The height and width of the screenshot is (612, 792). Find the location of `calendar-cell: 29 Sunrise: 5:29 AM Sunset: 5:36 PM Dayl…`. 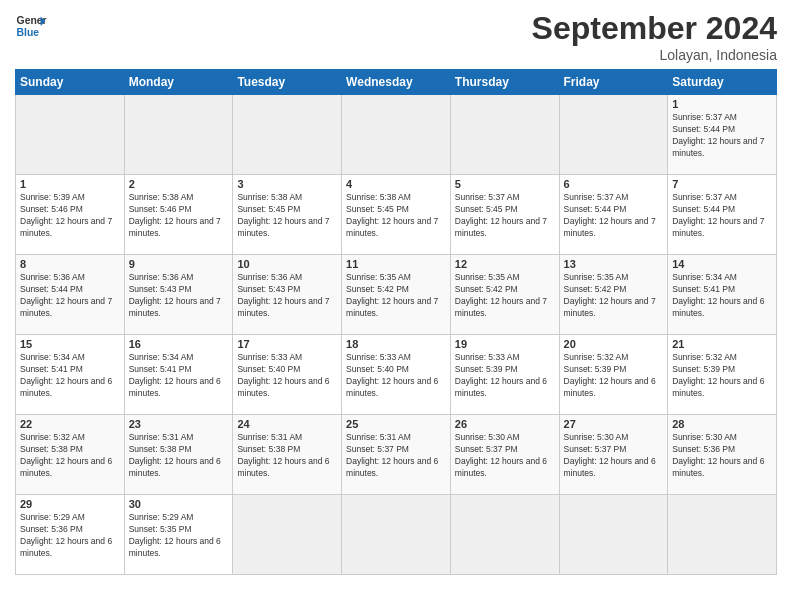

calendar-cell: 29 Sunrise: 5:29 AM Sunset: 5:36 PM Dayl… is located at coordinates (70, 535).